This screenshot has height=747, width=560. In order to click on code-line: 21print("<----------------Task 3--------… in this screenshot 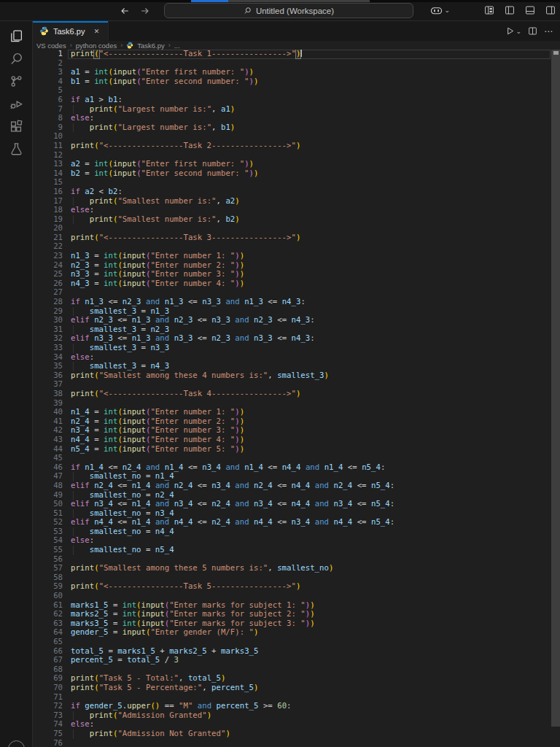, I will do `click(296, 238)`.